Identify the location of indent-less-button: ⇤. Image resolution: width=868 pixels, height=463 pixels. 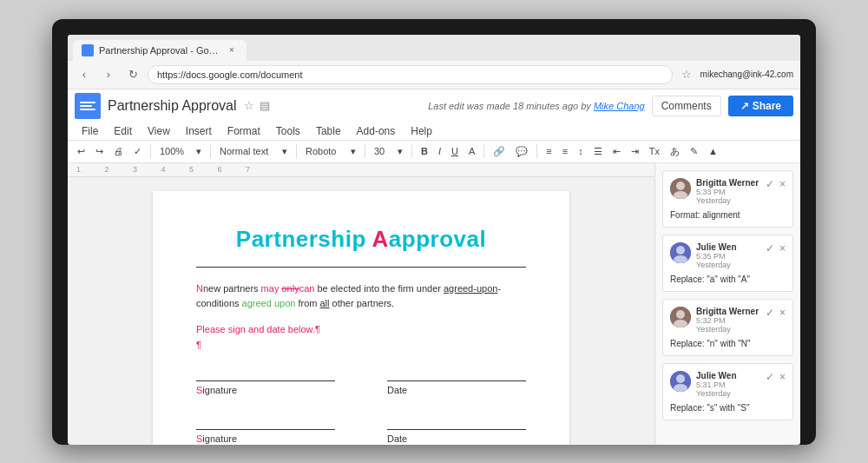
(616, 151).